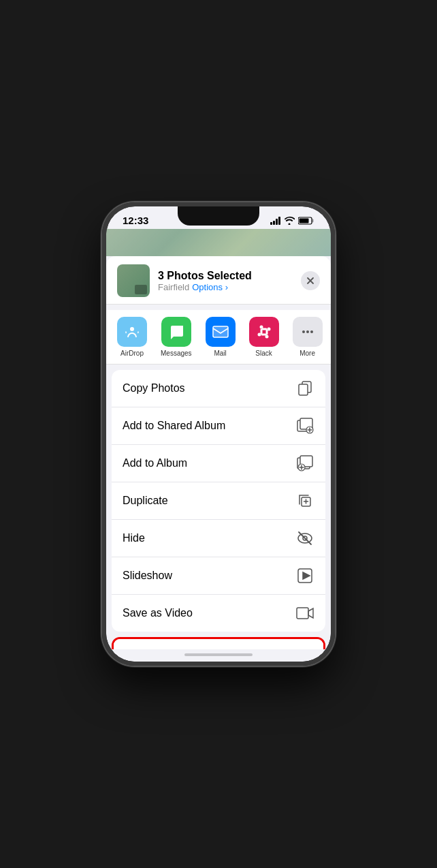  Describe the element at coordinates (154, 388) in the screenshot. I see `copy-photos-label: Copy Photos` at that location.